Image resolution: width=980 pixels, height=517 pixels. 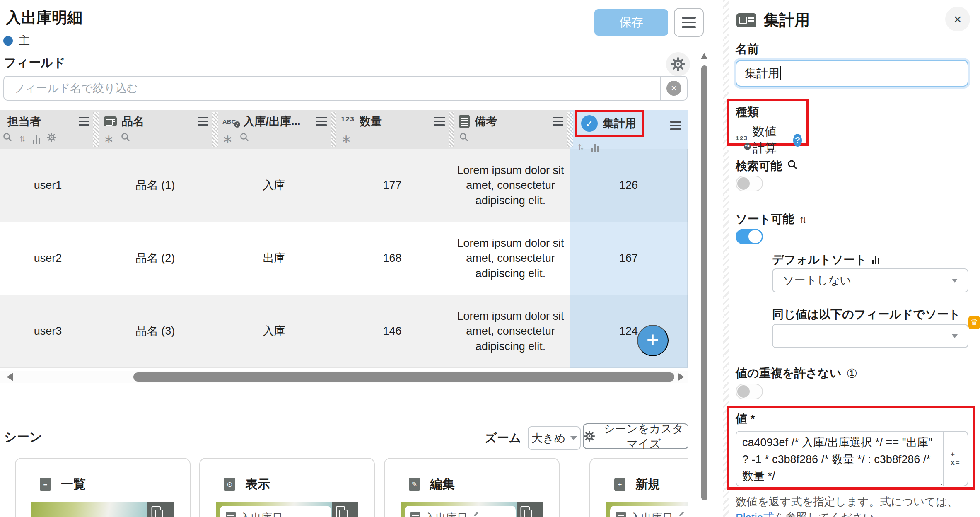 What do you see at coordinates (769, 140) in the screenshot?
I see `type-value: 数値計算` at bounding box center [769, 140].